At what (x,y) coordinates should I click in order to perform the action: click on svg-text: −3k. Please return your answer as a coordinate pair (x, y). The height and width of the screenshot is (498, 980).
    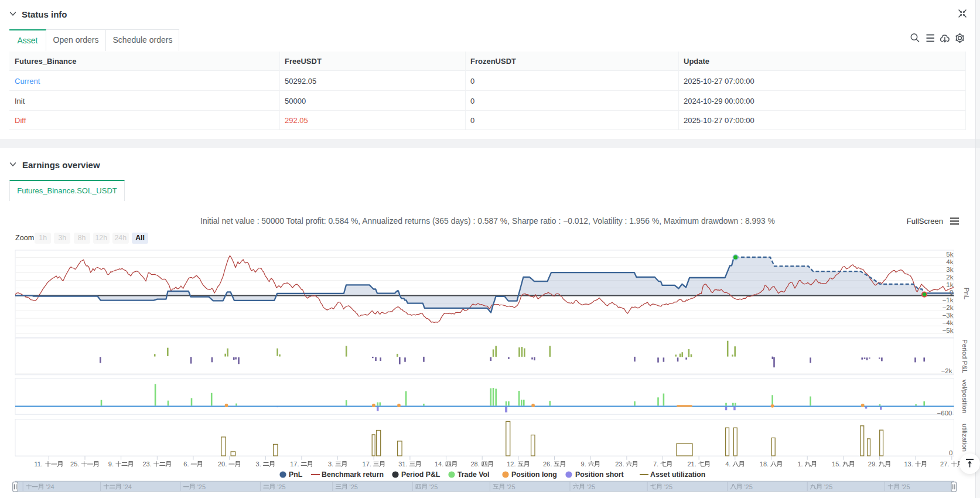
    Looking at the image, I should click on (948, 315).